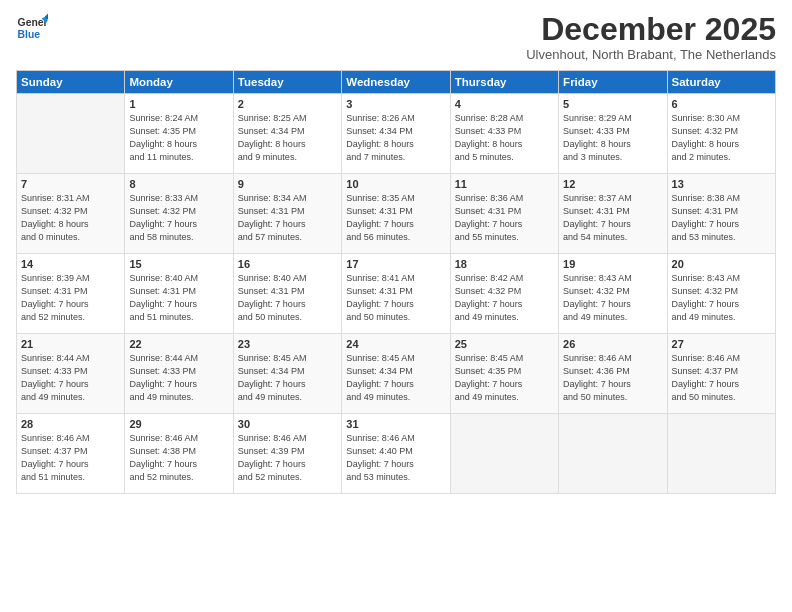  What do you see at coordinates (396, 264) in the screenshot?
I see `day-number: 17` at bounding box center [396, 264].